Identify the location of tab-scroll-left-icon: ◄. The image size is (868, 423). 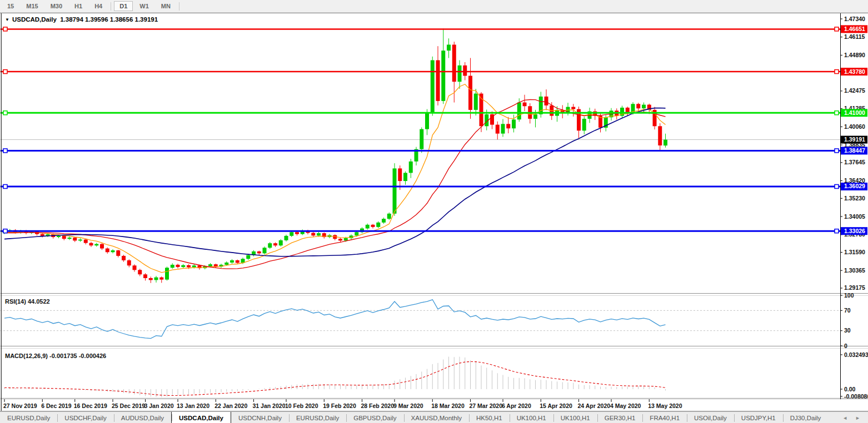
(845, 418).